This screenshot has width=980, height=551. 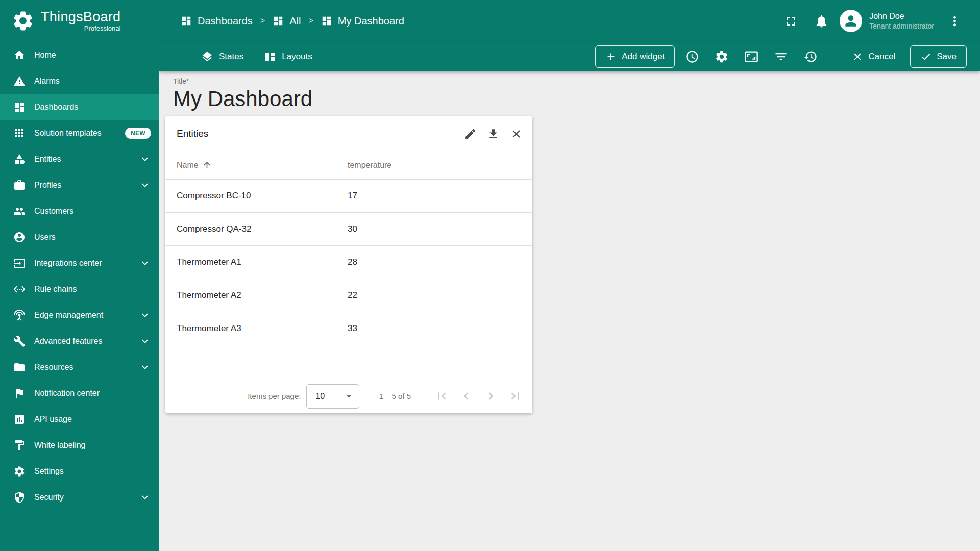 I want to click on sort-ascending-icon, so click(x=207, y=165).